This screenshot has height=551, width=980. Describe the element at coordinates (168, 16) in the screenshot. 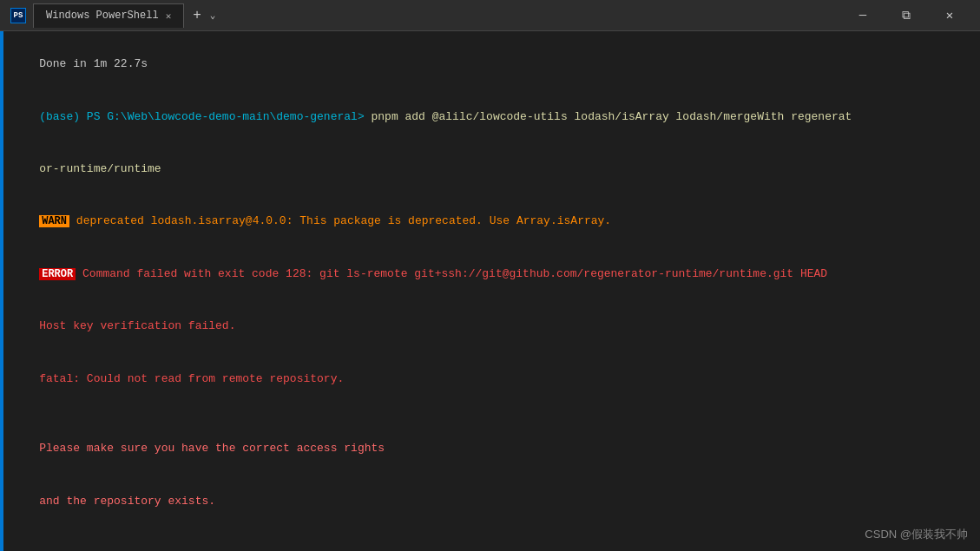

I see `tab-close-icon: ✕` at that location.